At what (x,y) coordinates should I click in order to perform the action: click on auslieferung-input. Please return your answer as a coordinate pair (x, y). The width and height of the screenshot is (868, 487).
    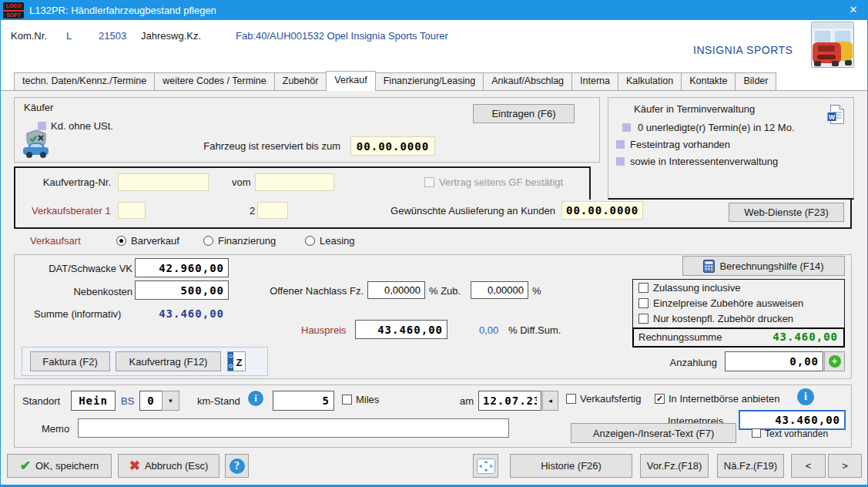
    Looking at the image, I should click on (602, 210).